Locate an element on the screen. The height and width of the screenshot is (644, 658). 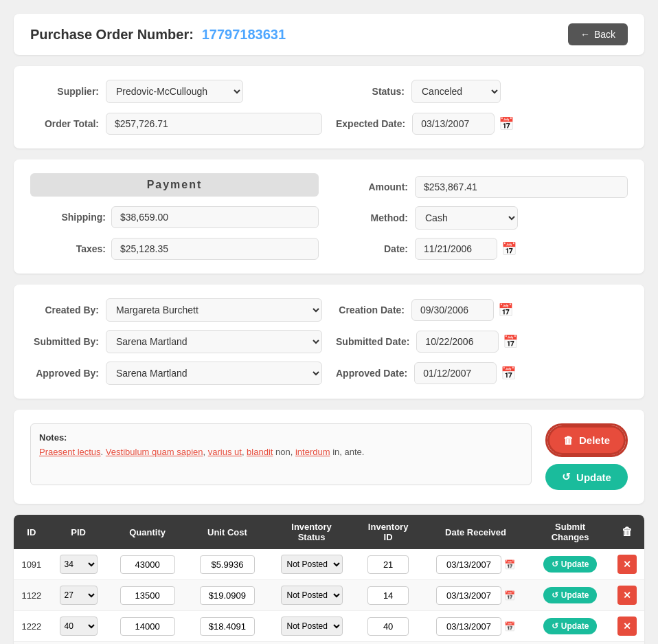
shipping-input is located at coordinates (215, 217).